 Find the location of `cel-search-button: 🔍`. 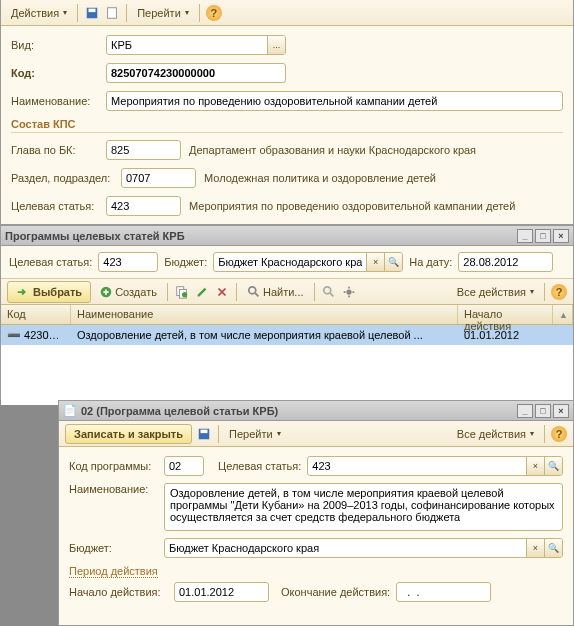

cel-search-button: 🔍 is located at coordinates (553, 466).